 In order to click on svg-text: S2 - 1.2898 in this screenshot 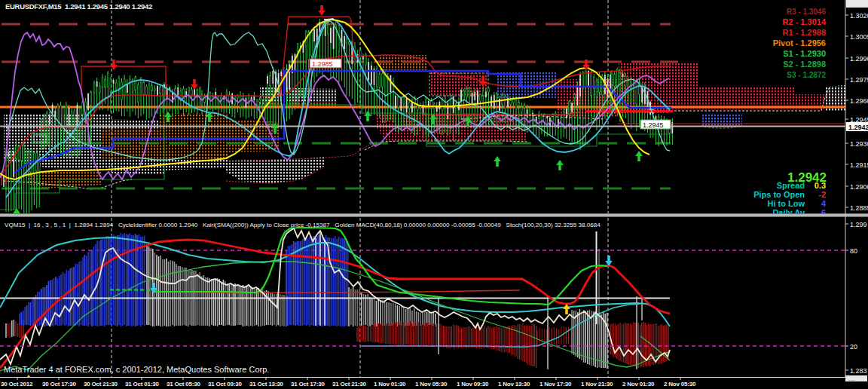, I will do `click(805, 64)`.